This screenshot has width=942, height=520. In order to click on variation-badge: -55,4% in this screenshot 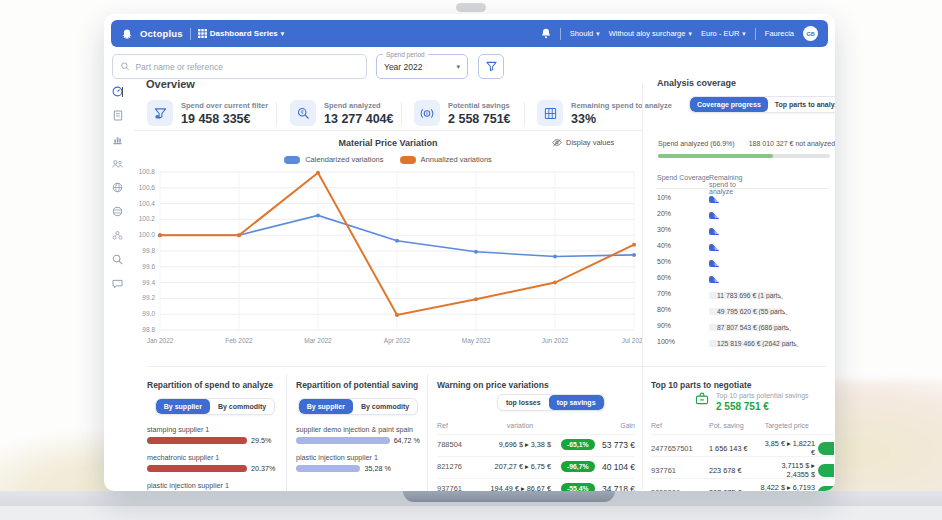, I will do `click(578, 487)`.